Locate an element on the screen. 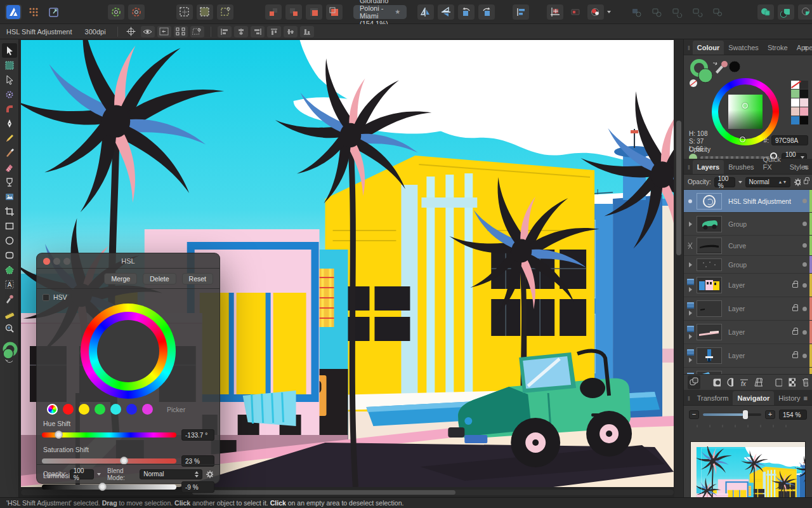 Image resolution: width=812 pixels, height=508 pixels. fill-stroke-indicator is located at coordinates (10, 354).